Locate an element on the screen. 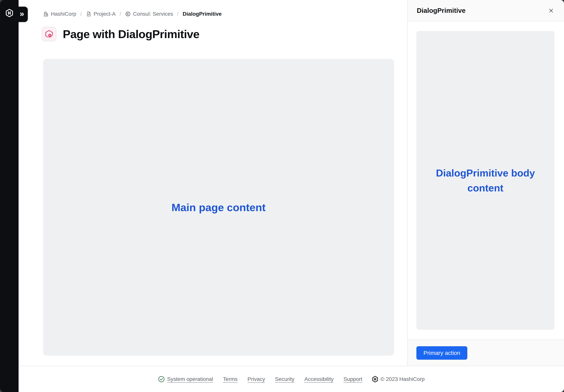 The image size is (564, 392). footer-link-accessibility: Accessibility is located at coordinates (319, 379).